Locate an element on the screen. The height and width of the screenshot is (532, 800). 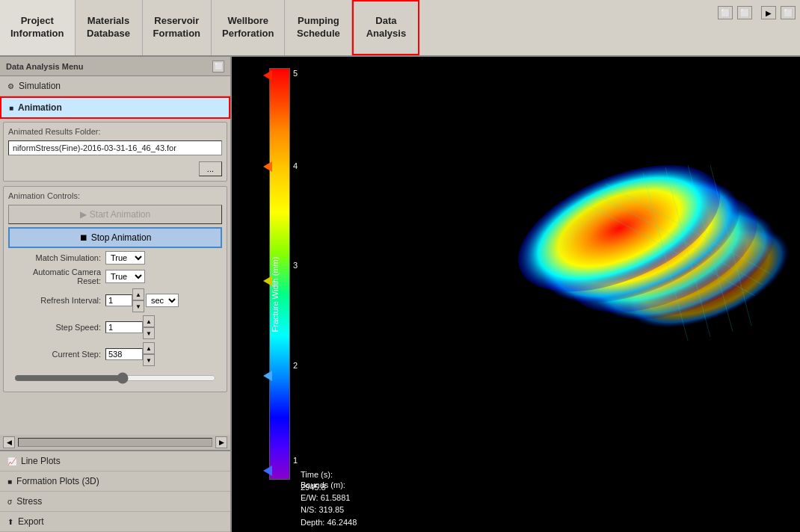
tab-wellbore-perforation: WellborePerforation is located at coordinates (248, 28).